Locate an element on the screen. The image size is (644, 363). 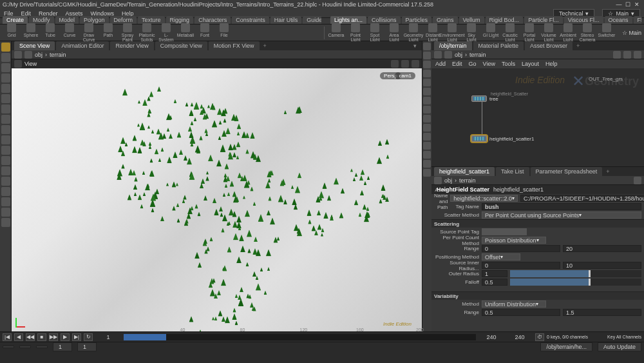
shelf-sky-light: Sky Light is located at coordinates (471, 32).